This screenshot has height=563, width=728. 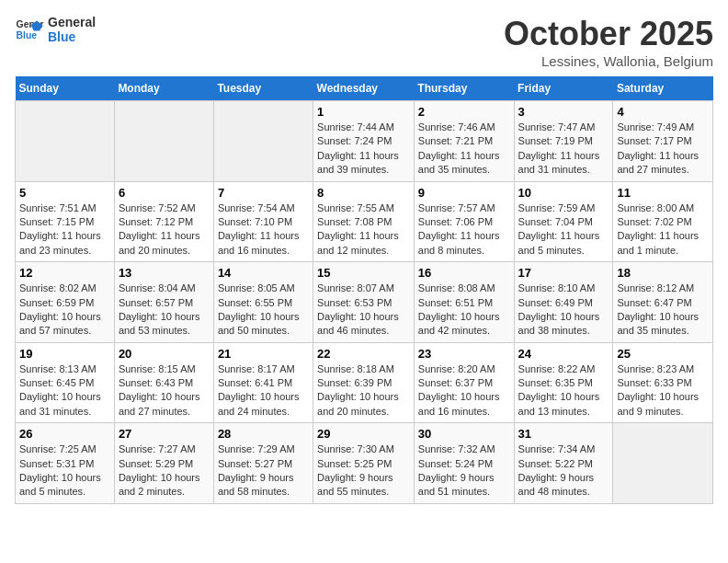 I want to click on day-cell: 15Sunrise: 8:07 AM Sunset: 6:53 PM Dayli…, so click(x=364, y=303).